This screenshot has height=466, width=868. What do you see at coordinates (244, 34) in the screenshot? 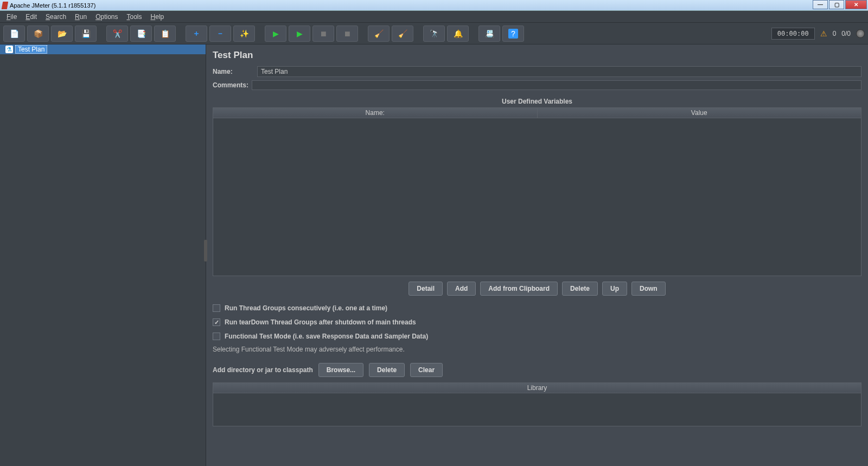
I see `wand-icon: ✨` at bounding box center [244, 34].